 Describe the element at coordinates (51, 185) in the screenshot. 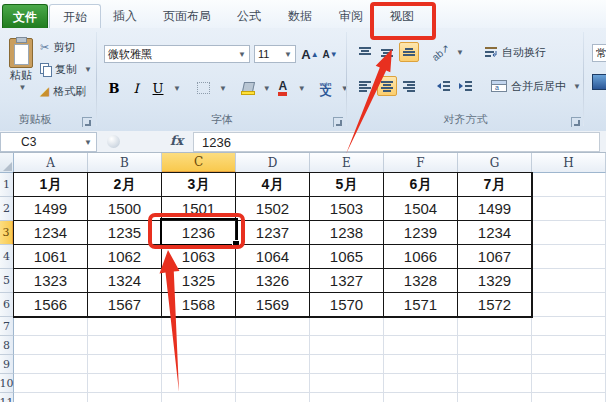

I see `cell-A1: 1月` at that location.